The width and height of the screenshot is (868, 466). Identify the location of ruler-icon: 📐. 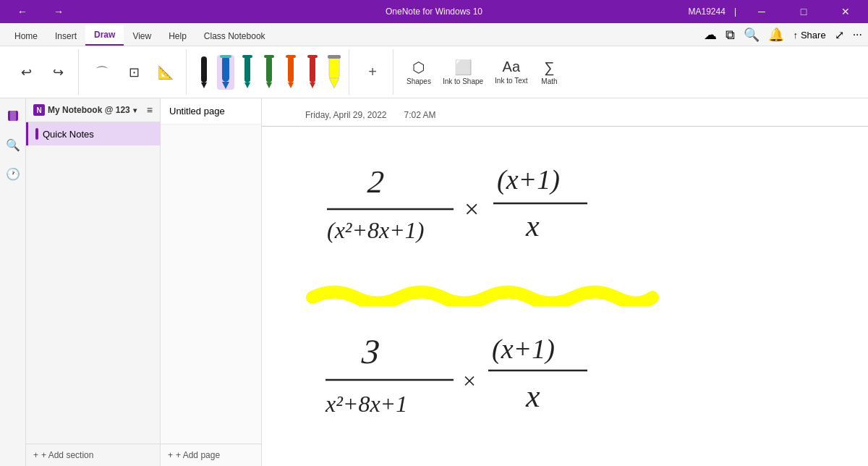
(166, 72).